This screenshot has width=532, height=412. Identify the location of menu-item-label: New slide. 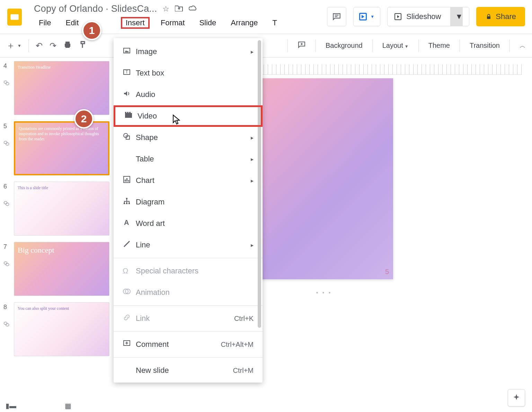
(152, 370).